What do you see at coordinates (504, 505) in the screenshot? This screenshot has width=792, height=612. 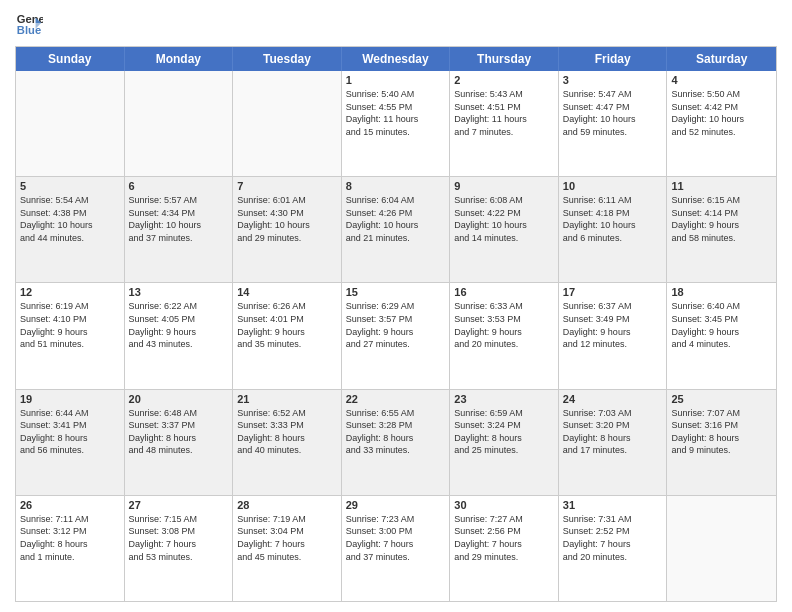 I see `day-number: 30` at bounding box center [504, 505].